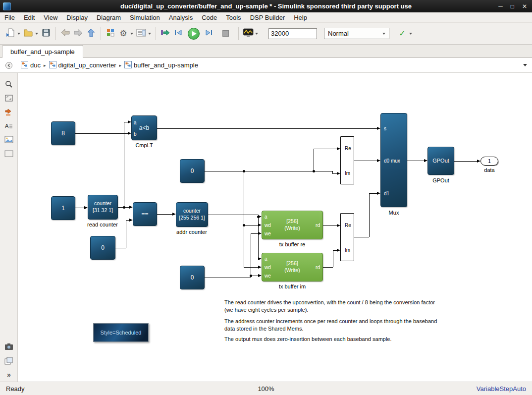  I want to click on validate-button: ✓, so click(402, 34).